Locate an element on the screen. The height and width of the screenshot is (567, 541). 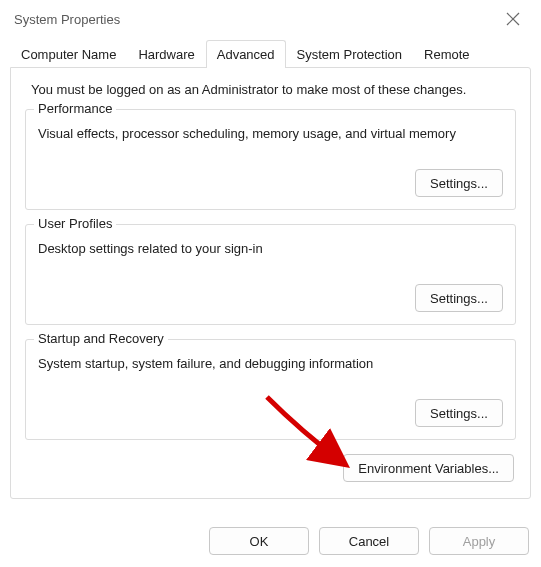
startup-recovery-settings-button: Settings... is located at coordinates (459, 413).